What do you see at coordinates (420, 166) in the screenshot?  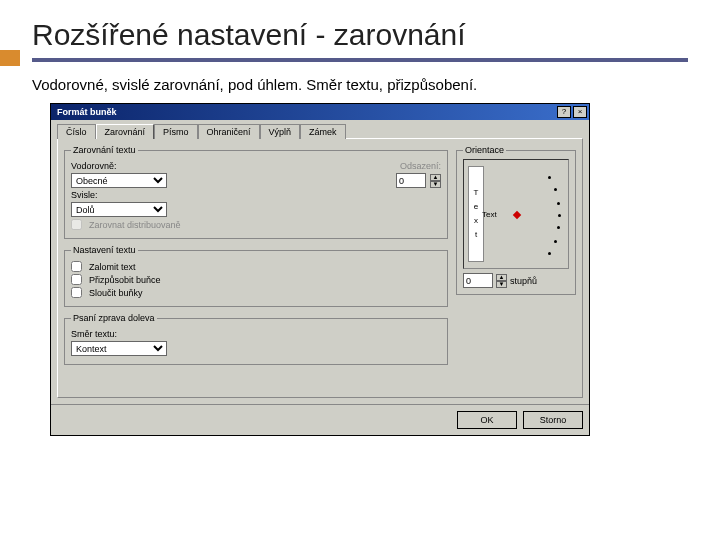 I see `indent-label: Odsazení:` at bounding box center [420, 166].